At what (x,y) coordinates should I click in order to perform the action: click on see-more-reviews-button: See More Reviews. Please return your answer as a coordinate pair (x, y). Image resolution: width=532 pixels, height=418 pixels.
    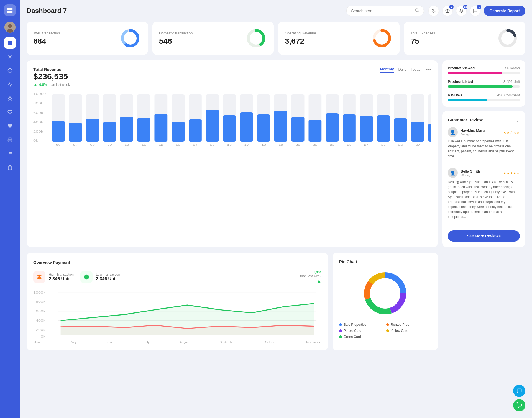
    Looking at the image, I should click on (484, 236).